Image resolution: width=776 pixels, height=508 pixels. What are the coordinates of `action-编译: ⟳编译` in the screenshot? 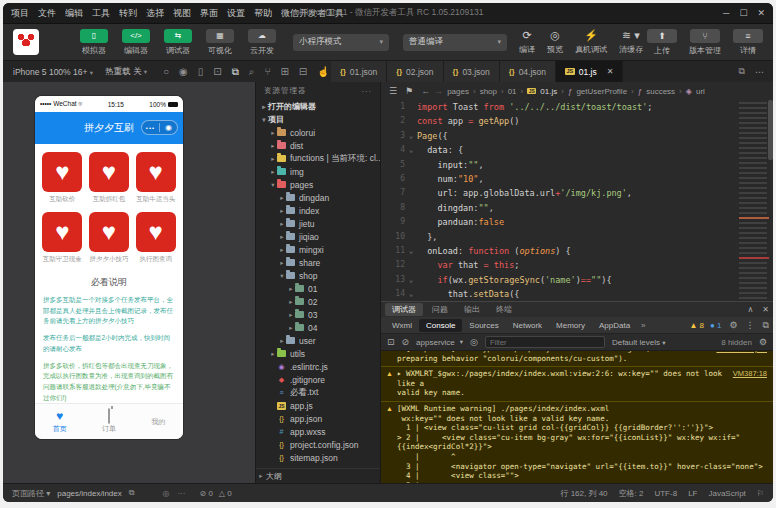 It's located at (527, 42).